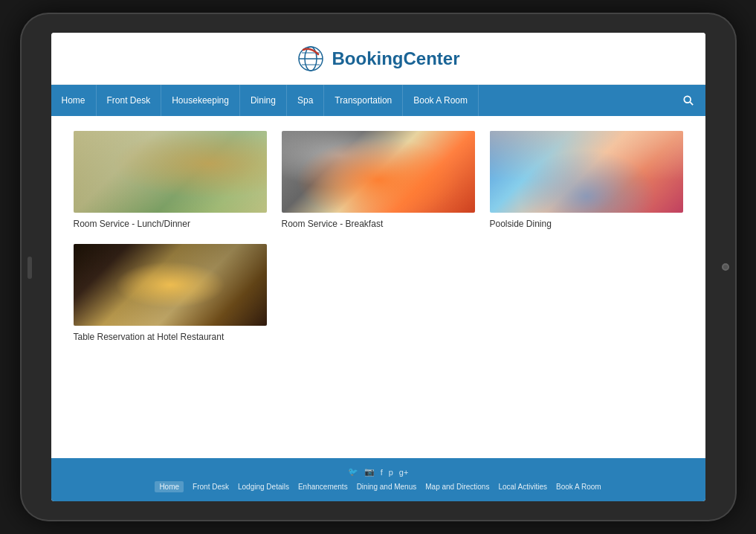 Image resolution: width=756 pixels, height=534 pixels. What do you see at coordinates (378, 59) in the screenshot?
I see `logo-container: BookingCenter` at bounding box center [378, 59].